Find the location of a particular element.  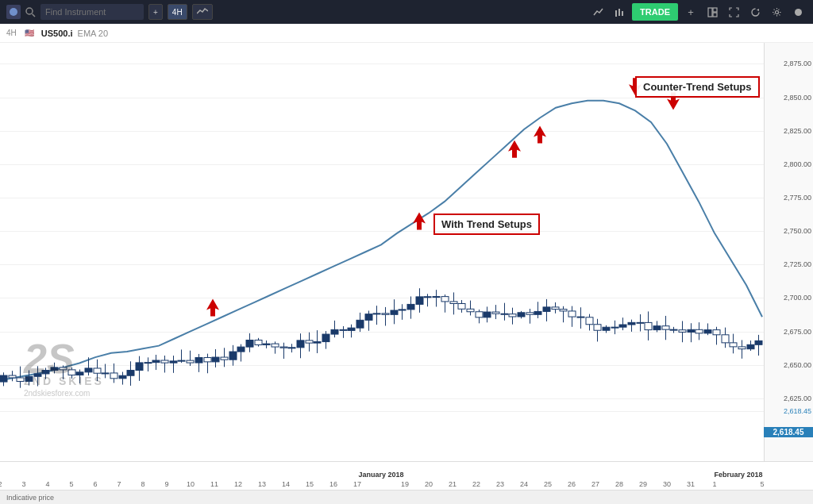

toolbar-right: TRADE + is located at coordinates (698, 12).